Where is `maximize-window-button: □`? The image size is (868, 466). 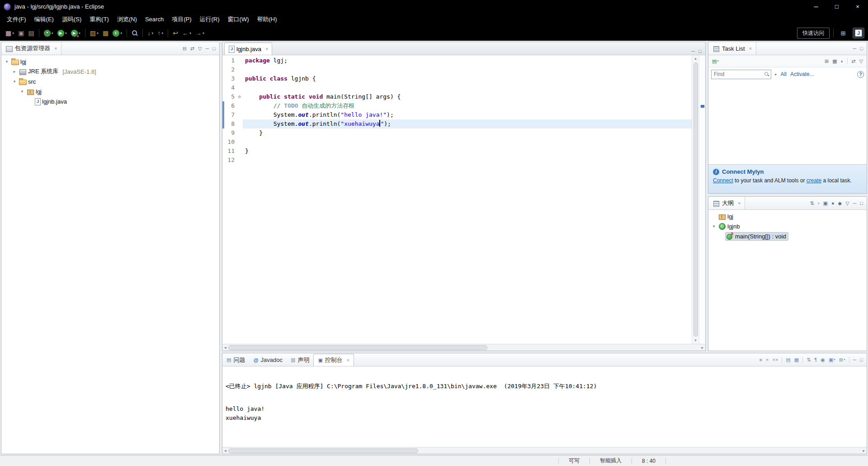
maximize-window-button: □ is located at coordinates (837, 6).